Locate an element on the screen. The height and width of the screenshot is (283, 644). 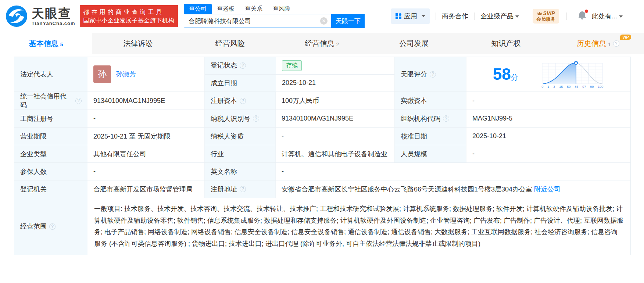
tab-count: 2 is located at coordinates (338, 44).